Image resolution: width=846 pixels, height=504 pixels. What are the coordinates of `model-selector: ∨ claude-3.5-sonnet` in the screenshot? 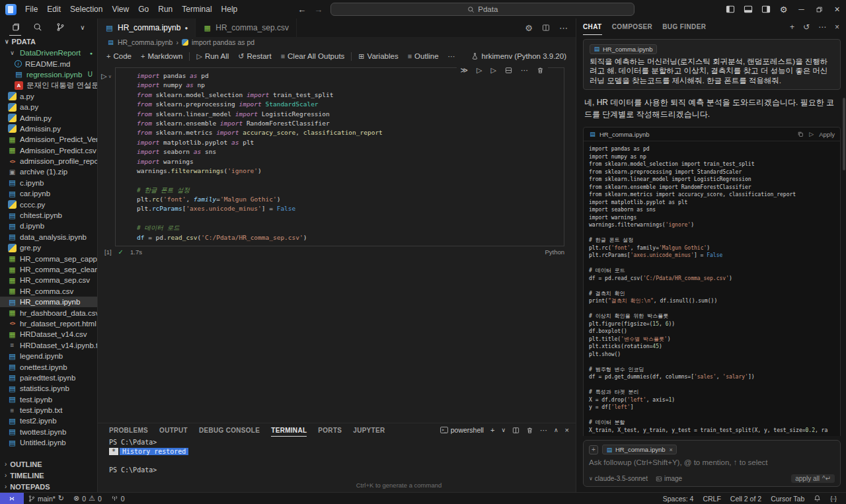 It's located at (619, 478).